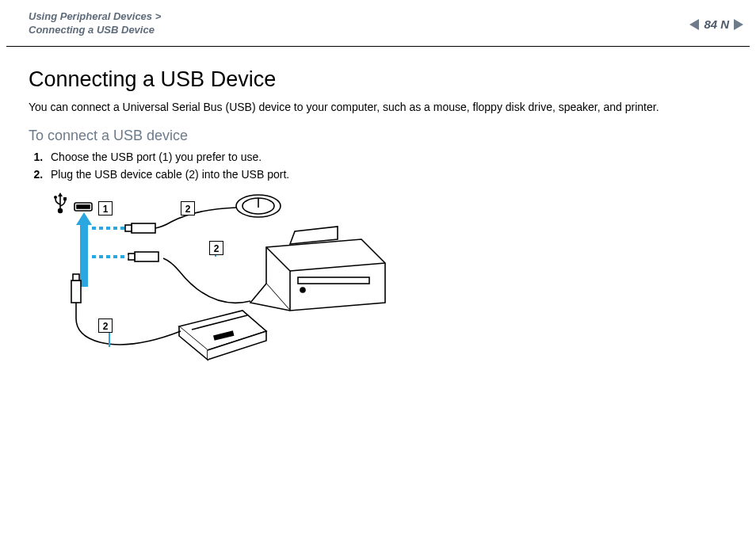 This screenshot has width=756, height=534. I want to click on step-item: Plug the USB device cable (2) into the U…, so click(387, 174).